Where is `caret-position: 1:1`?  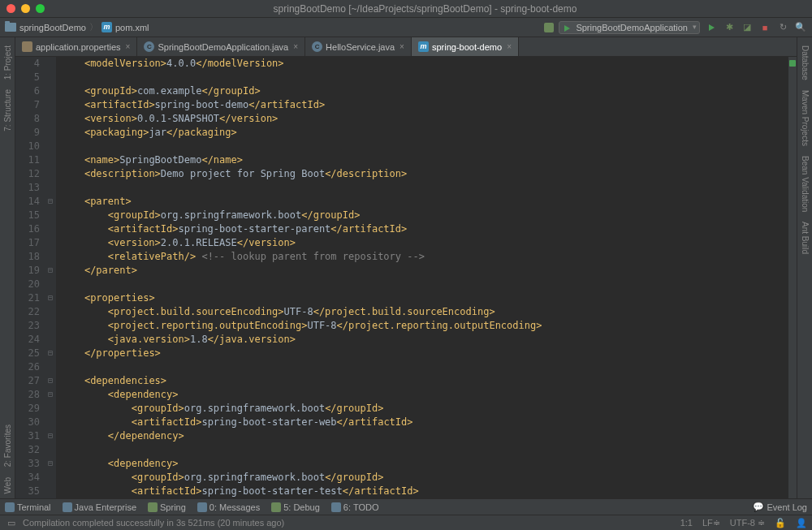
caret-position: 1:1 is located at coordinates (687, 523).